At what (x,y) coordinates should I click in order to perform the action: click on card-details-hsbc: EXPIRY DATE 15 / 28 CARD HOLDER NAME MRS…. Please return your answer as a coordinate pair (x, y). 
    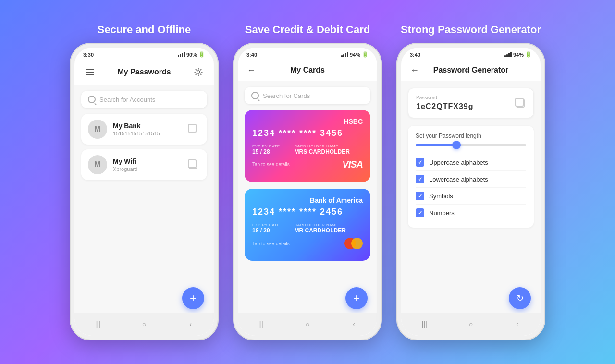
    Looking at the image, I should click on (308, 150).